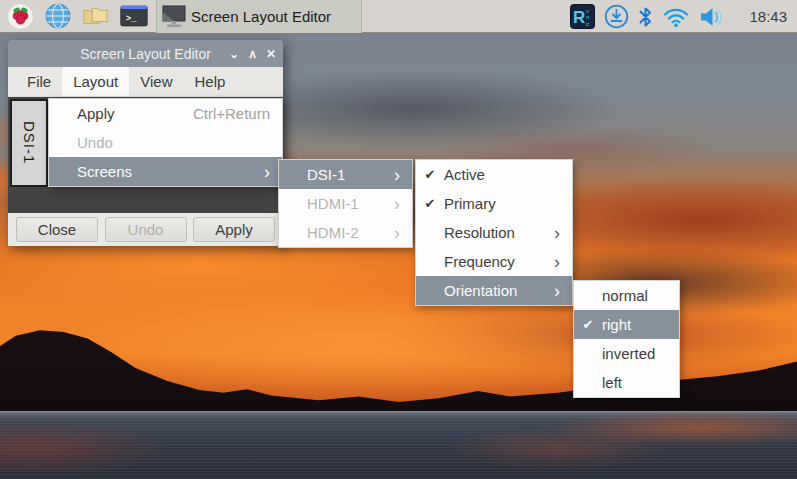  I want to click on menu-item-orientation: Orientation ›, so click(494, 290).